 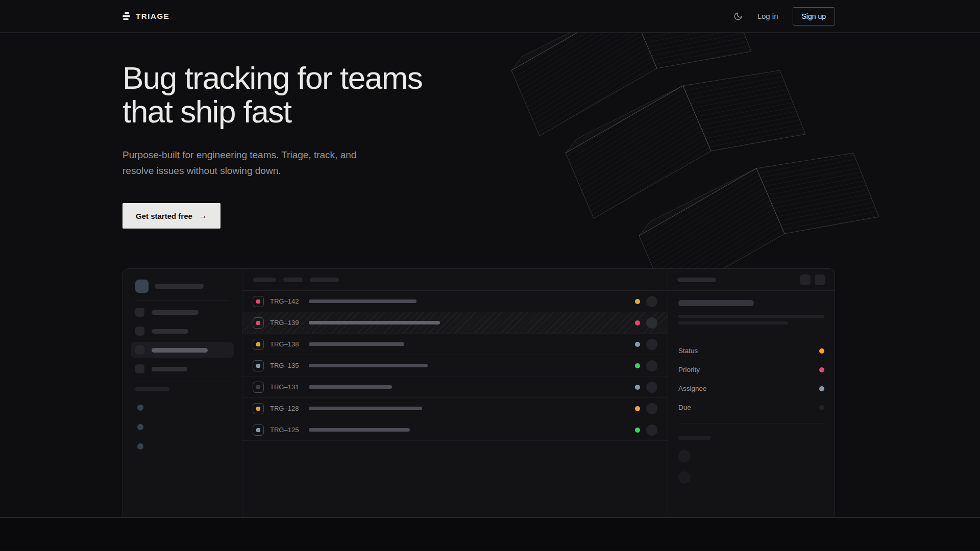 I want to click on issue-field-row: Assignee, so click(x=751, y=389).